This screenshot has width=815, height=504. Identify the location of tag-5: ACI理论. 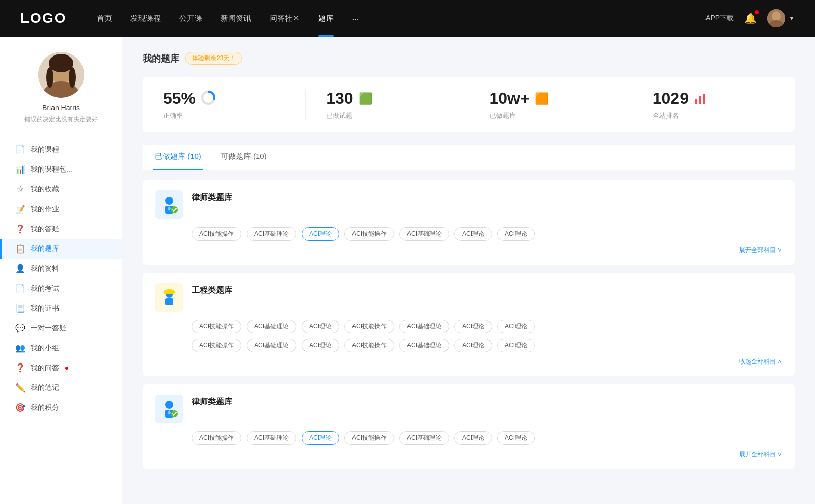
(473, 234).